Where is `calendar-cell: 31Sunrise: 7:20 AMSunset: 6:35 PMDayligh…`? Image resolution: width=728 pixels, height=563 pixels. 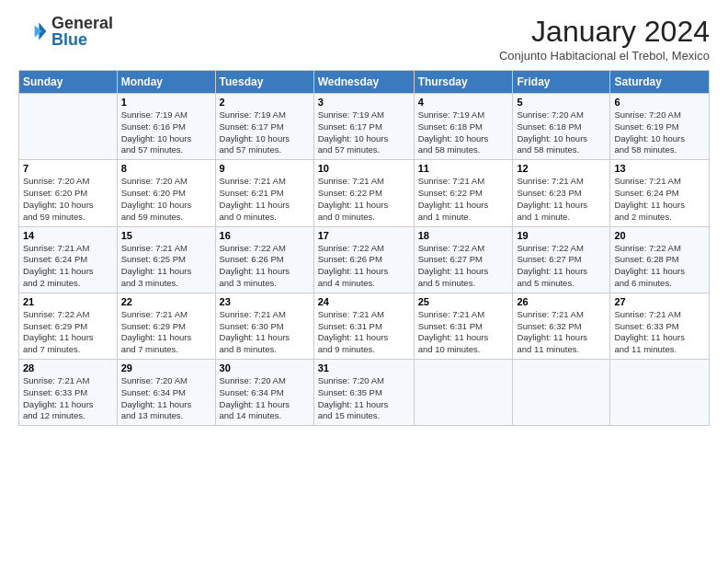 calendar-cell: 31Sunrise: 7:20 AMSunset: 6:35 PMDayligh… is located at coordinates (364, 393).